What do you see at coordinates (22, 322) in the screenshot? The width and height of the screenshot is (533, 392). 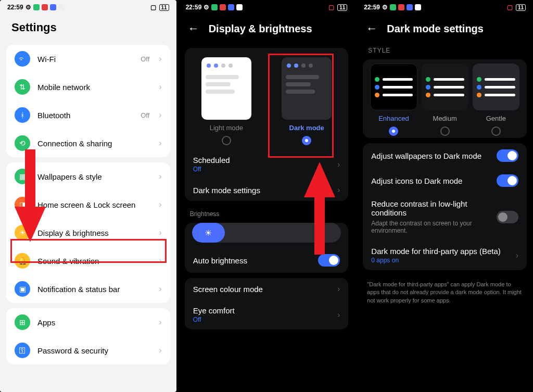 I see `apps-icon: ⊞` at bounding box center [22, 322].